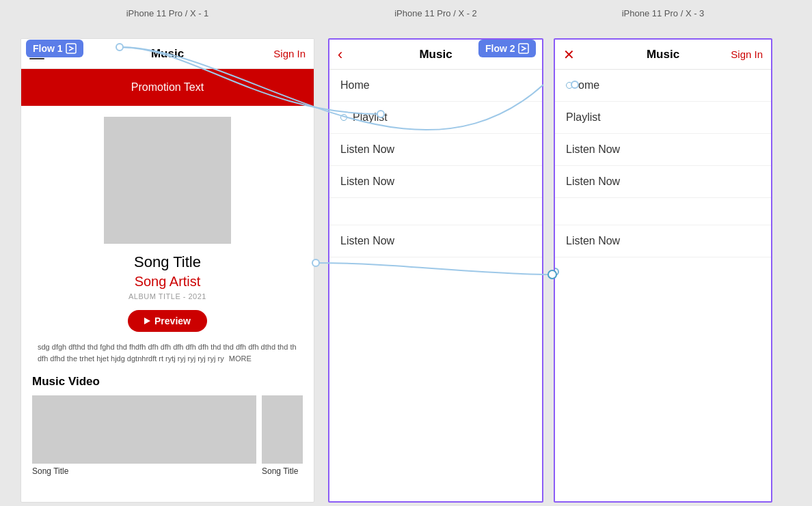  Describe the element at coordinates (167, 54) in the screenshot. I see `frame1-nav-title: Music` at that location.